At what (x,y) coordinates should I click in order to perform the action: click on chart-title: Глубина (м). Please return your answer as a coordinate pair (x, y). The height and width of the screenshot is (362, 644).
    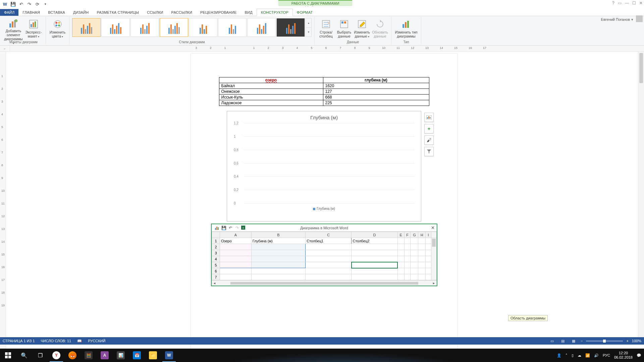
    Looking at the image, I should click on (324, 117).